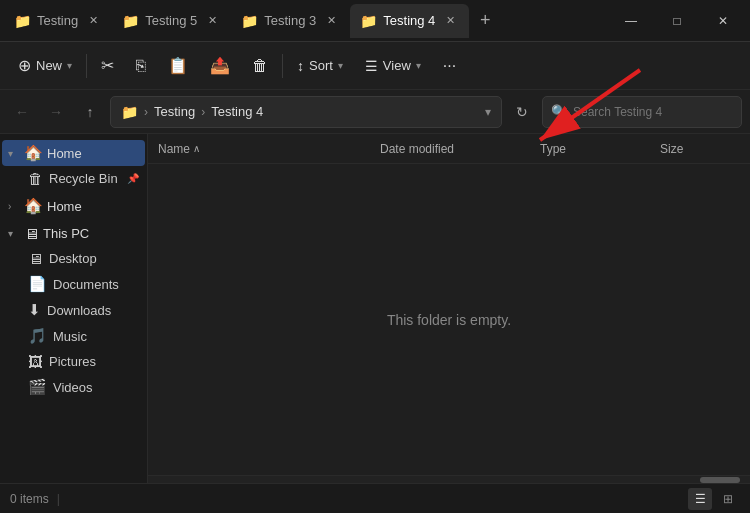 Image resolution: width=750 pixels, height=513 pixels. Describe the element at coordinates (34, 153) in the screenshot. I see `home-icon: 🏠` at that location.